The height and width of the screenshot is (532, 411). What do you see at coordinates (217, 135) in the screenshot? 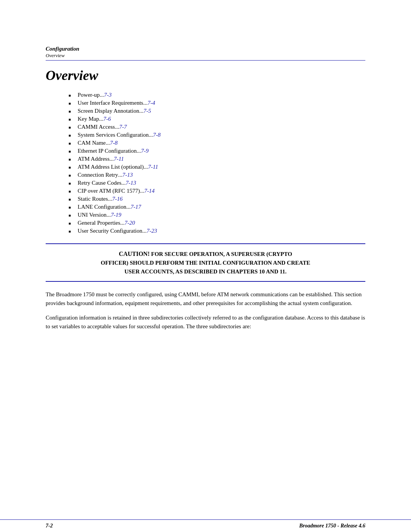
I see `toc-item: System Services Configuration ... 7-8` at bounding box center [217, 135].